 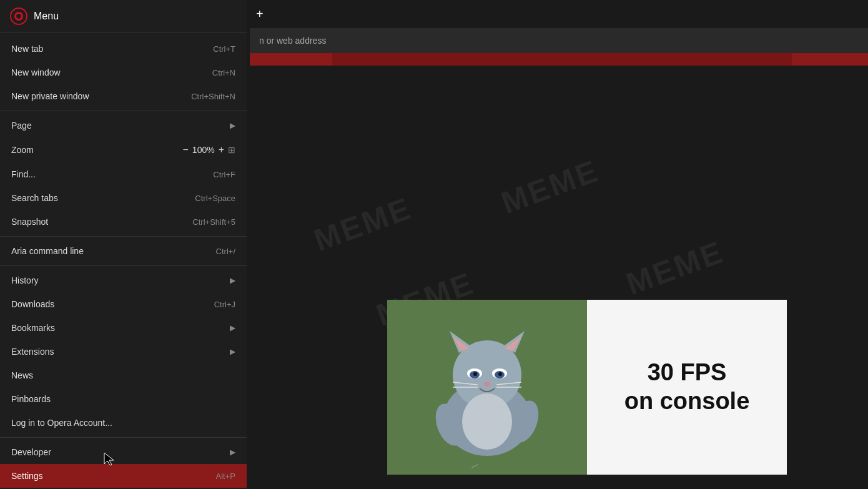 I want to click on menu-item-bookmarks-label: Bookmarks, so click(x=33, y=328).